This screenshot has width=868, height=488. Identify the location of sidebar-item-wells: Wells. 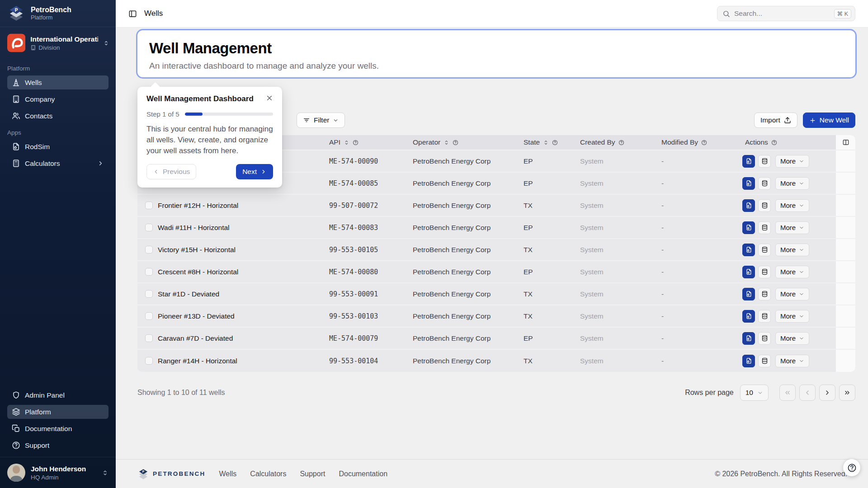
(58, 82).